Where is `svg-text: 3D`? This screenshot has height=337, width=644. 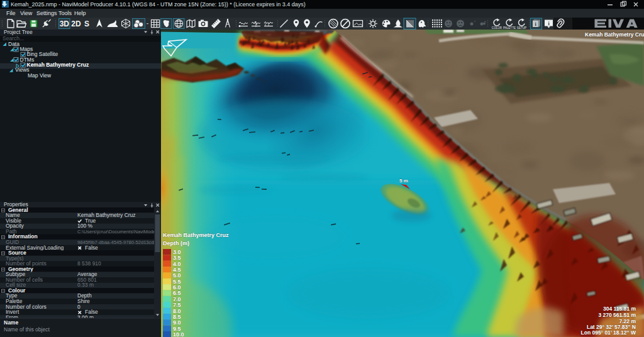 svg-text: 3D is located at coordinates (65, 24).